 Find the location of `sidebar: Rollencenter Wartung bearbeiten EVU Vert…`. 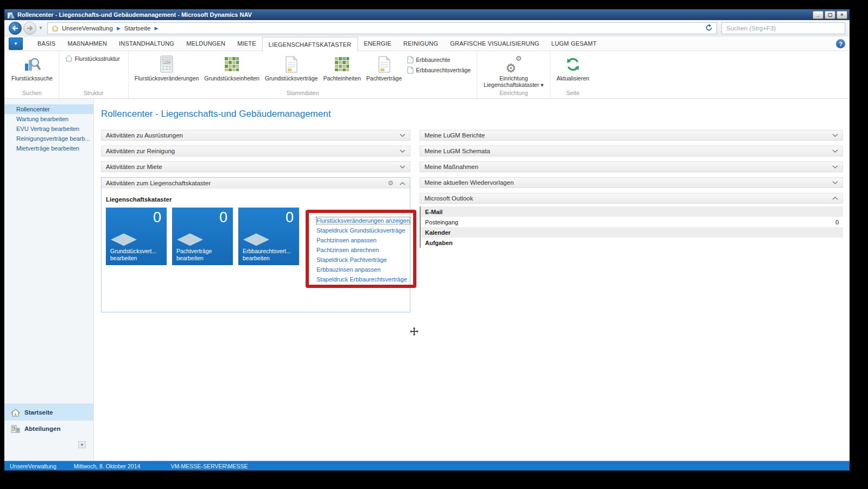

sidebar: Rollencenter Wartung bearbeiten EVU Vert… is located at coordinates (49, 280).